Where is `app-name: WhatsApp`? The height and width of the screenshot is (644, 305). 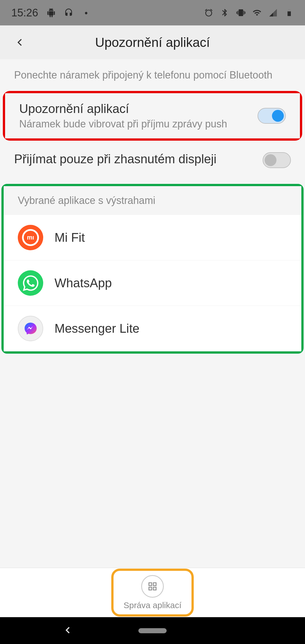
app-name: WhatsApp is located at coordinates (83, 283).